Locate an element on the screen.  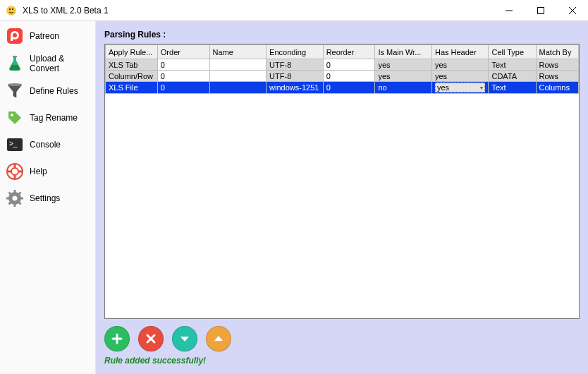
close-button is located at coordinates (572, 10).